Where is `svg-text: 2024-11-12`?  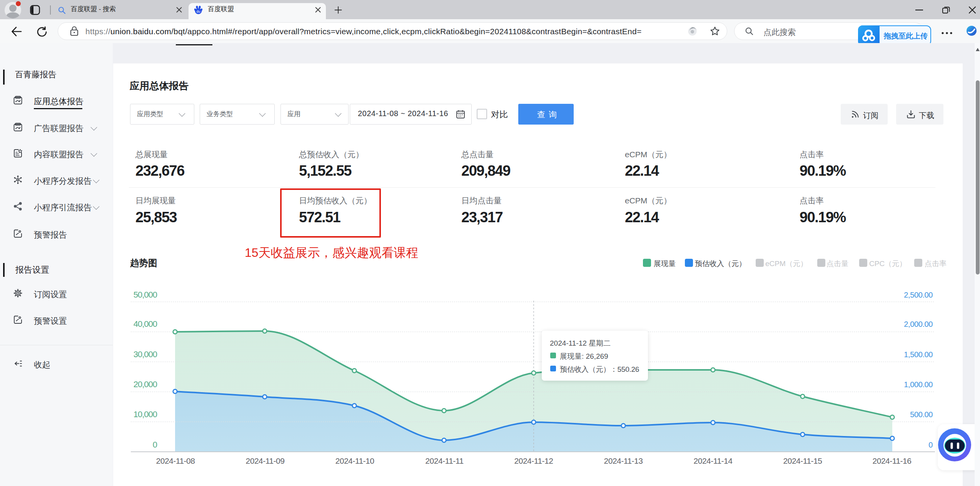 svg-text: 2024-11-12 is located at coordinates (534, 461).